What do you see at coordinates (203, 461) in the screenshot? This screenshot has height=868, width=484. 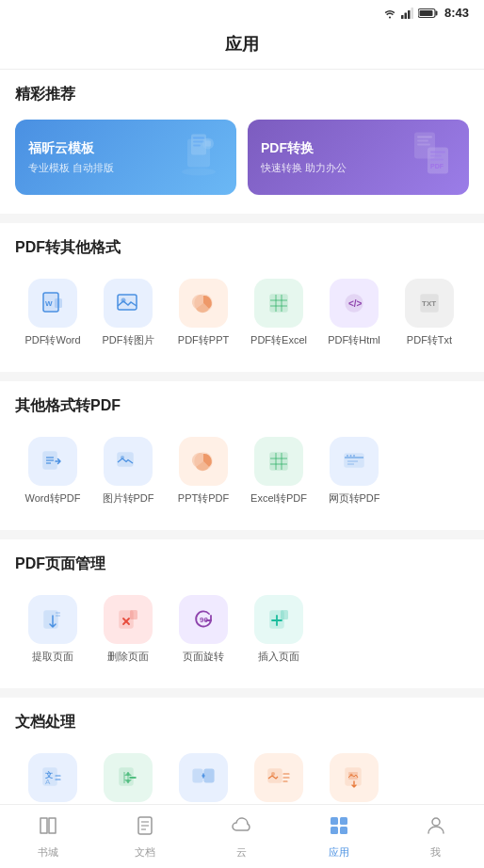 I see `ppt-to-pdf-icon` at bounding box center [203, 461].